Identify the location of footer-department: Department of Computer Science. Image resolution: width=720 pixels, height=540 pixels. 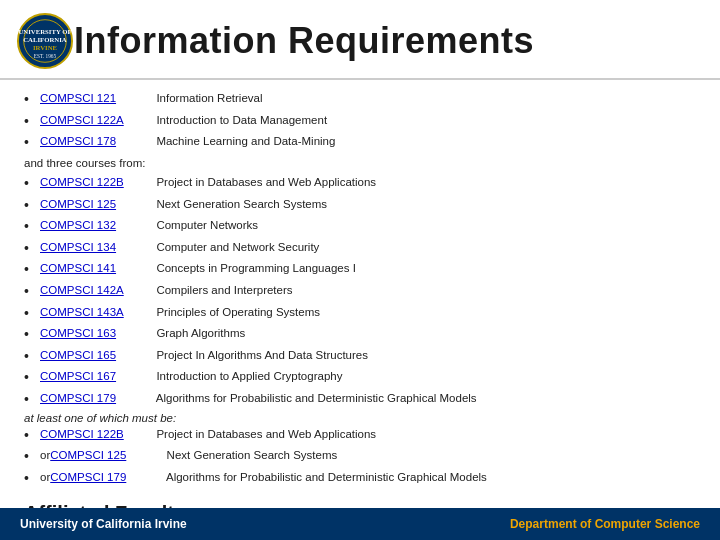
(540, 524).